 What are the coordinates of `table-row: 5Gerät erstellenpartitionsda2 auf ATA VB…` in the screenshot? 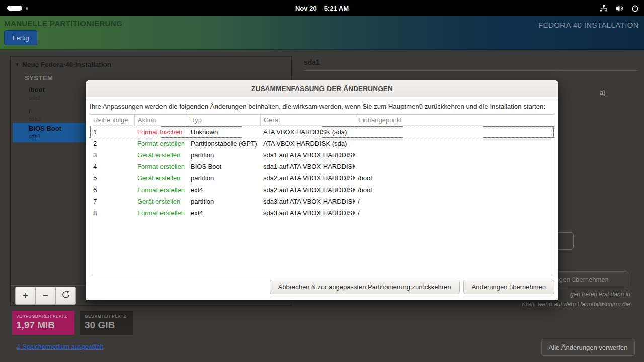 It's located at (322, 178).